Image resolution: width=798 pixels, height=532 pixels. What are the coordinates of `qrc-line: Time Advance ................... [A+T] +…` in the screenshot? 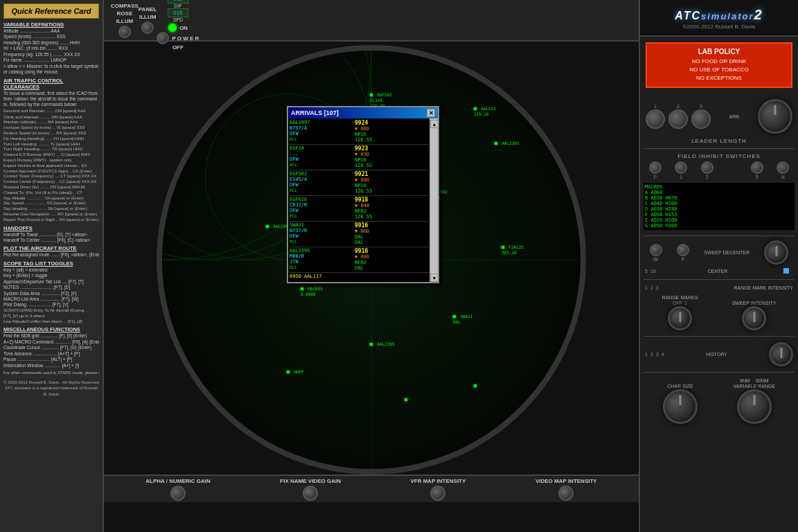 It's located at (51, 354).